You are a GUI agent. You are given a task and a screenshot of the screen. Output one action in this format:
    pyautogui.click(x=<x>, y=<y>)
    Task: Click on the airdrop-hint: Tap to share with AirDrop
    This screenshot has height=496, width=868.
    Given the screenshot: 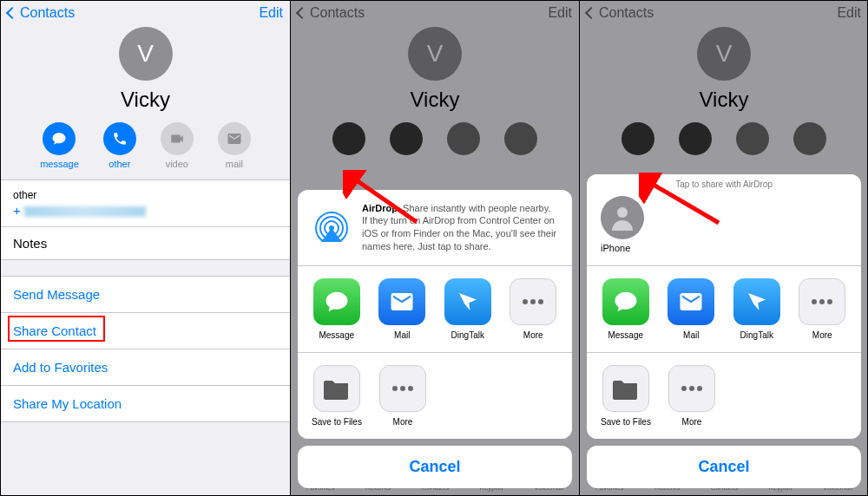 What is the action you would take?
    pyautogui.click(x=724, y=182)
    